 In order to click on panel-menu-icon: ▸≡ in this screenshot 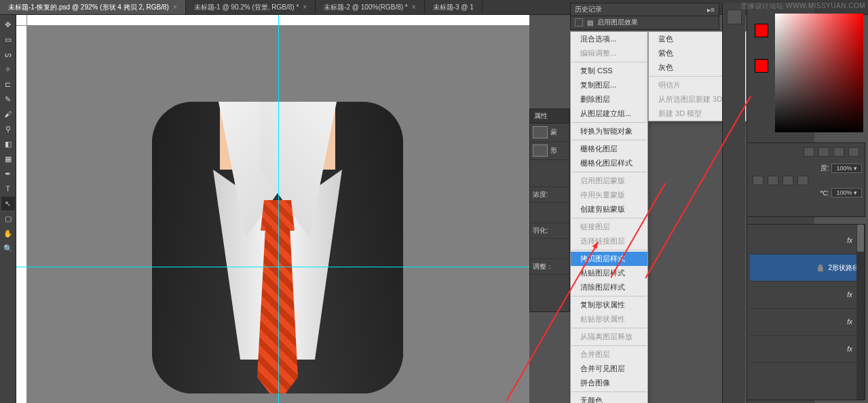, I will do `click(711, 9)`.